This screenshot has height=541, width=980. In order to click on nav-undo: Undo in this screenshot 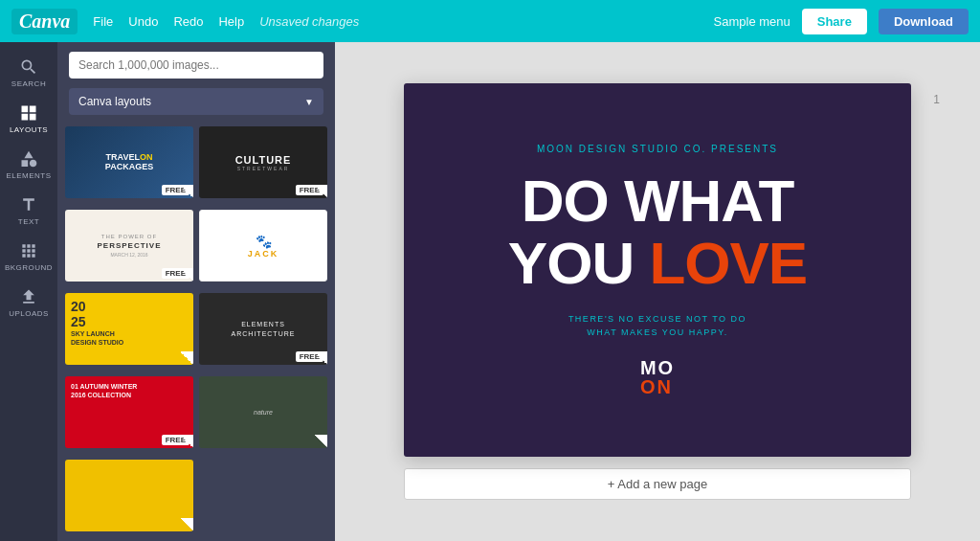, I will do `click(144, 21)`.